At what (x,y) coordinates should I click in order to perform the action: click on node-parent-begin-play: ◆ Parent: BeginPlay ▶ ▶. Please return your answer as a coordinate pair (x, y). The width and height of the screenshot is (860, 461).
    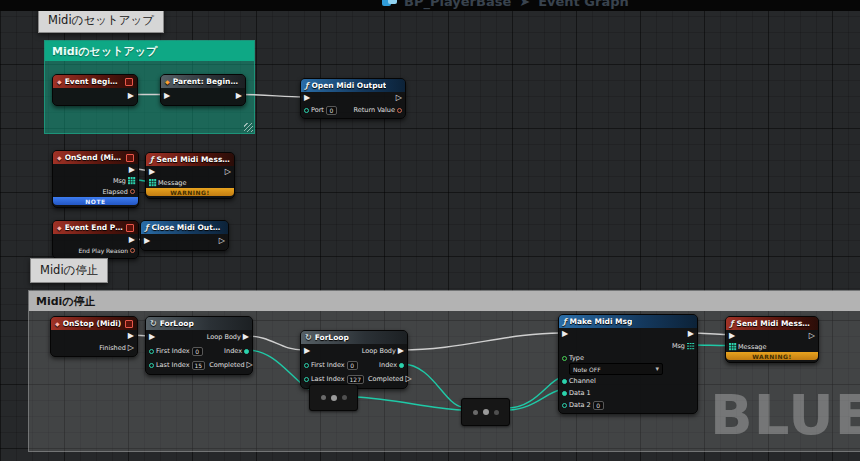
    Looking at the image, I should click on (203, 90).